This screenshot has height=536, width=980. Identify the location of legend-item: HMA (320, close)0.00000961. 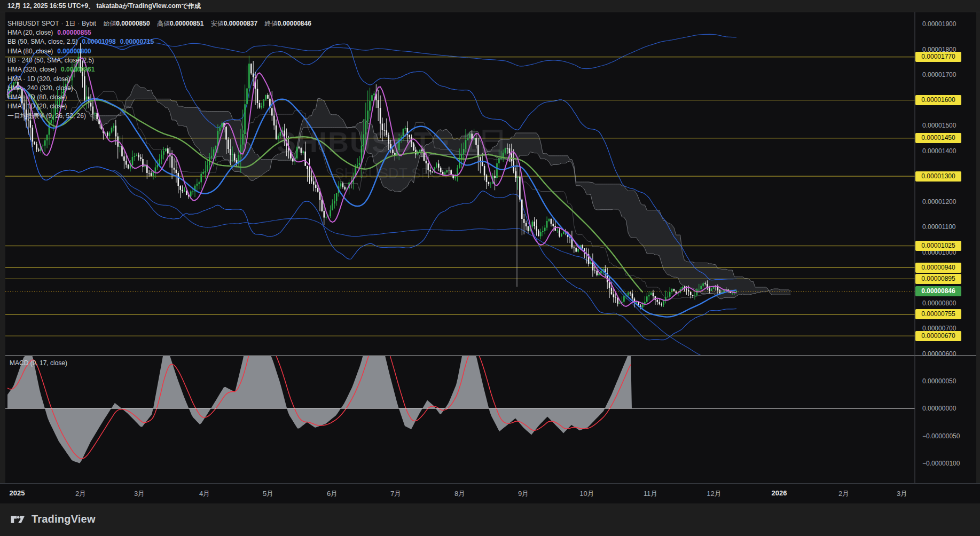
(51, 69).